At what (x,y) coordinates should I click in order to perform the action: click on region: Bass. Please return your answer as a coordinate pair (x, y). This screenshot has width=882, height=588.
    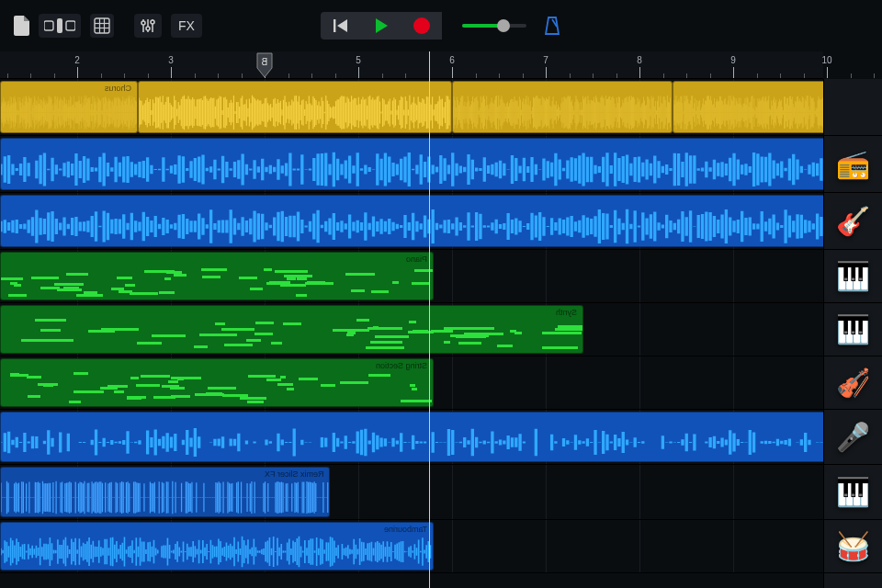
    Looking at the image, I should click on (412, 220).